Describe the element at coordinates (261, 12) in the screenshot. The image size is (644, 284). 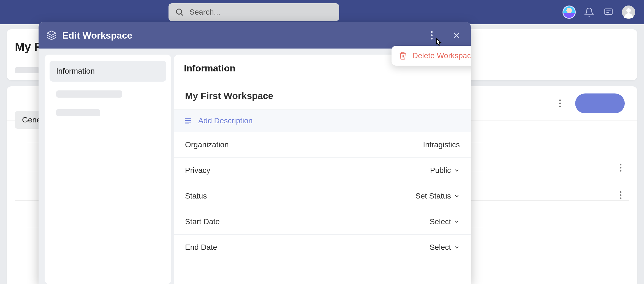
I see `search-input` at that location.